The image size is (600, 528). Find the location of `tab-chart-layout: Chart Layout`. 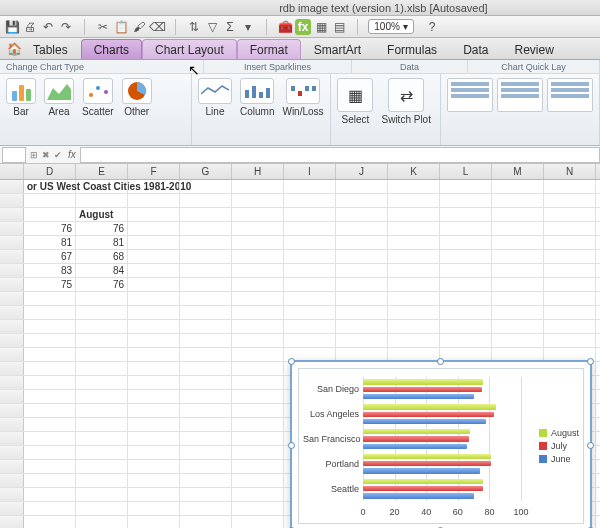

tab-chart-layout: Chart Layout is located at coordinates (190, 49).